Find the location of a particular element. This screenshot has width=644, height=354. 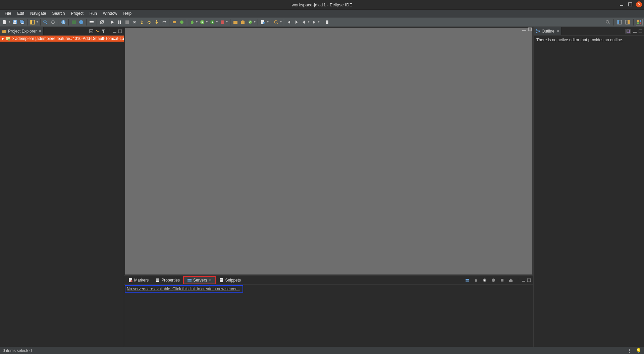

link-editor-icon is located at coordinates (97, 31).